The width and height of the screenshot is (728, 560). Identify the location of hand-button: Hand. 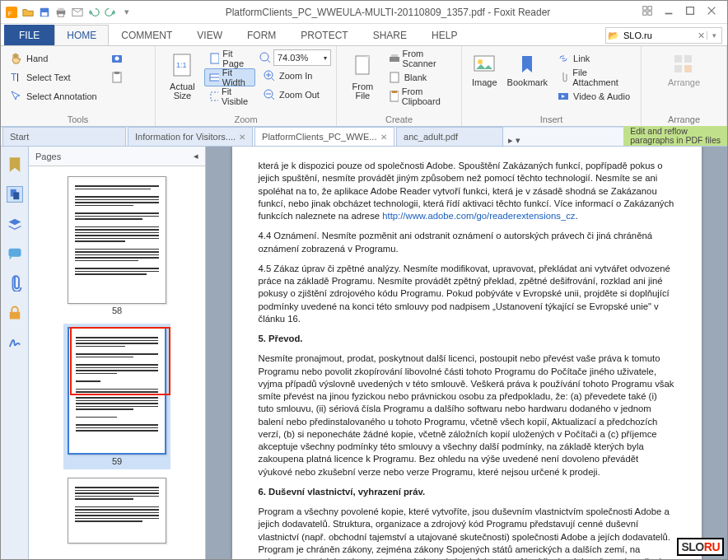
(54, 58).